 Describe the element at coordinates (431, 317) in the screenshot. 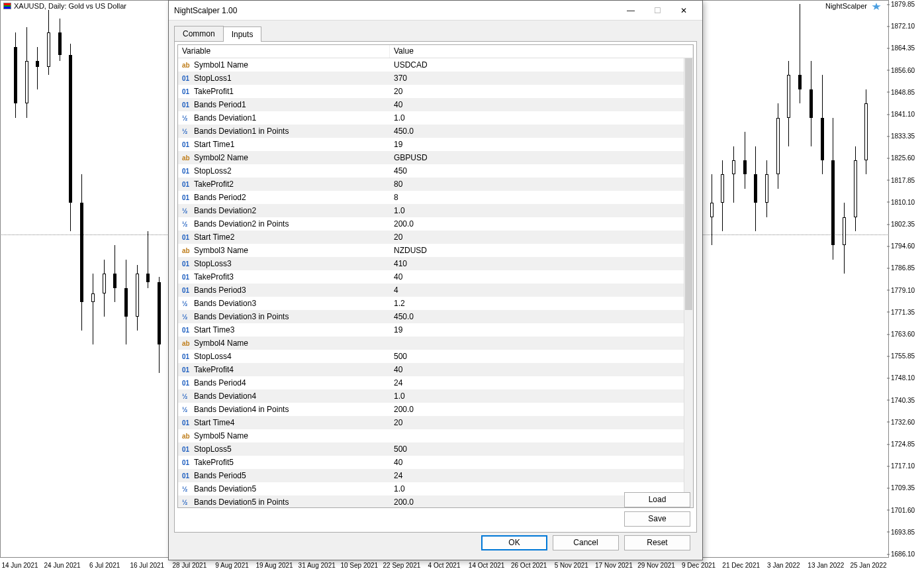

I see `table-row: ½Bands Deviation3 in Points450.0` at that location.